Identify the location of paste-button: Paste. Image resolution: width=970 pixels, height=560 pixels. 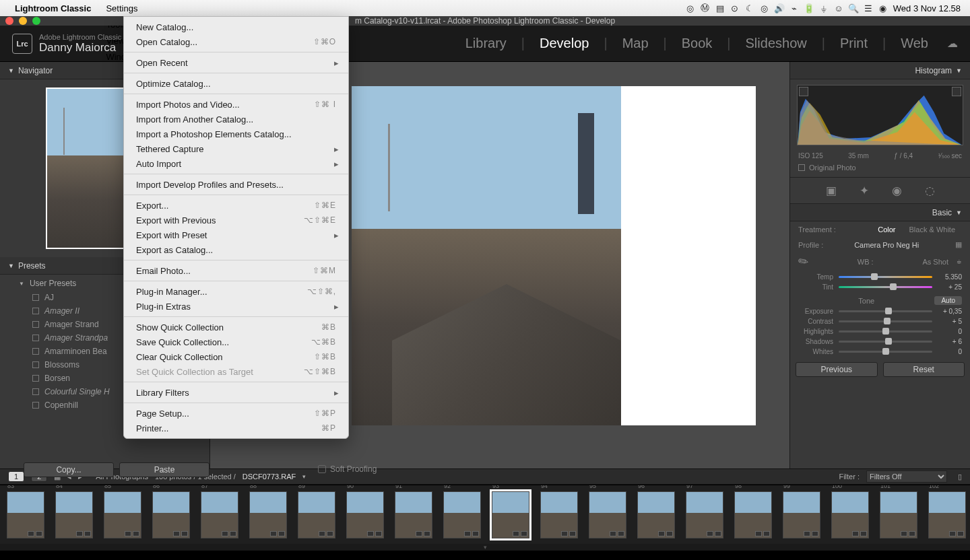
(164, 470).